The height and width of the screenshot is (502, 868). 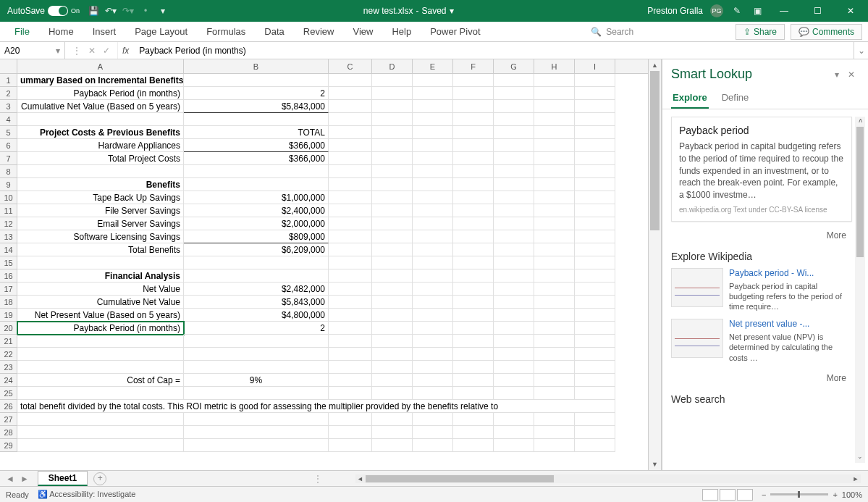 I want to click on tab-file: File, so click(x=22, y=32).